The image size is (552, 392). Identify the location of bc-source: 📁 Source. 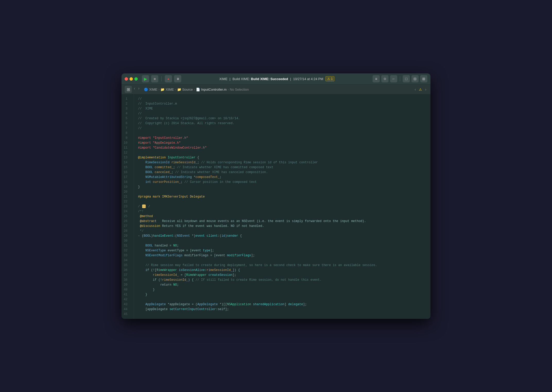
(185, 90).